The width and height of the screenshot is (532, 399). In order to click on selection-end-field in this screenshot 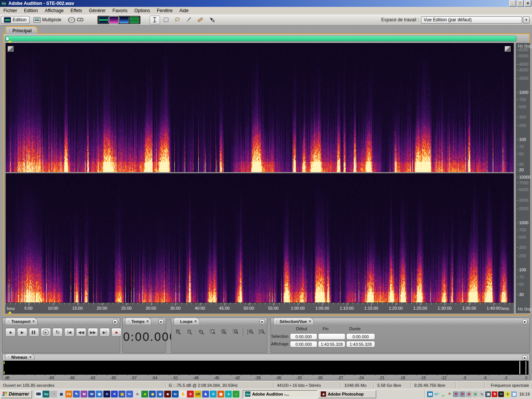, I will do `click(332, 337)`.